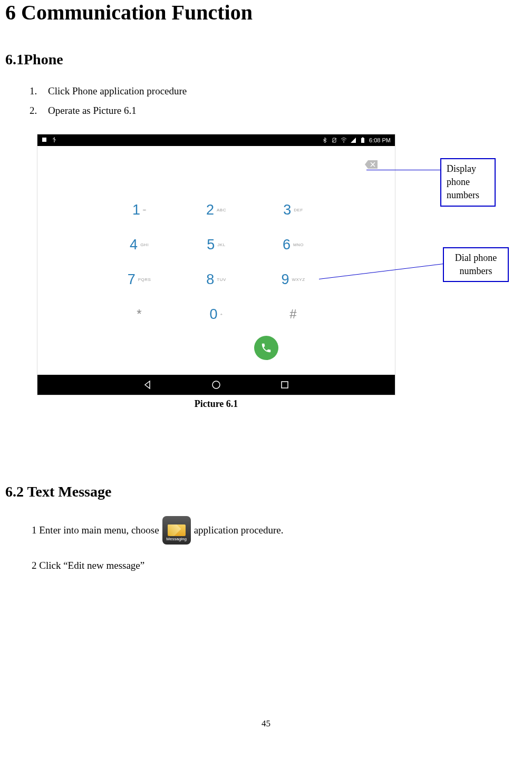 This screenshot has width=532, height=758. What do you see at coordinates (285, 385) in the screenshot?
I see `recents-button` at bounding box center [285, 385].